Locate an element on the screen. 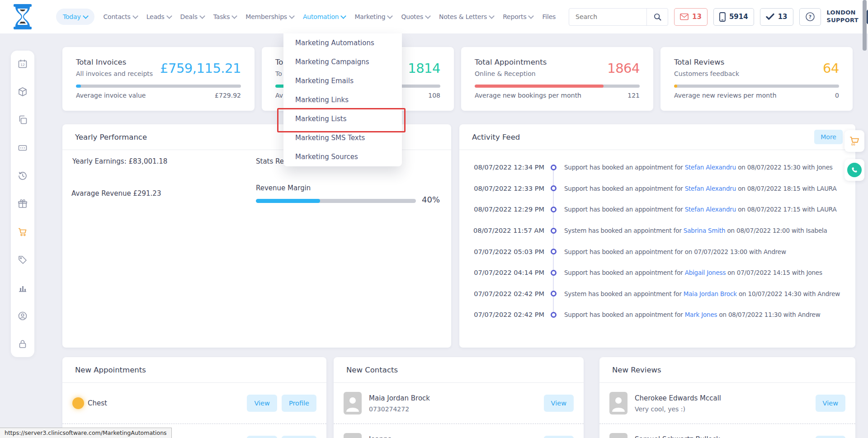 This screenshot has height=438, width=868. voucher-icon is located at coordinates (23, 148).